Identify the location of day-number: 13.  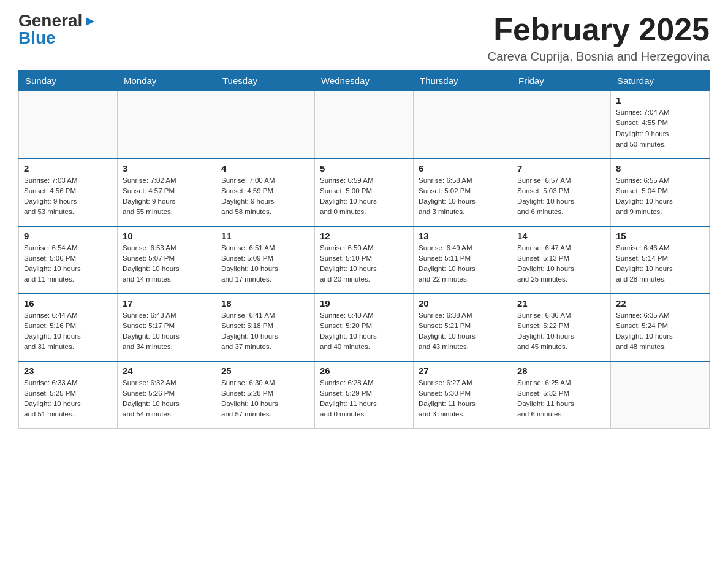
(463, 236).